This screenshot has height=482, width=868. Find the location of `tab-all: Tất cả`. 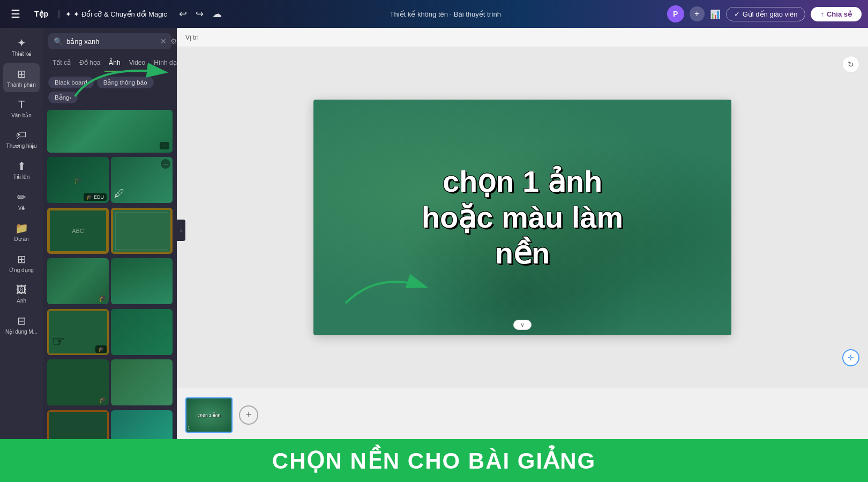

tab-all: Tất cả is located at coordinates (62, 63).